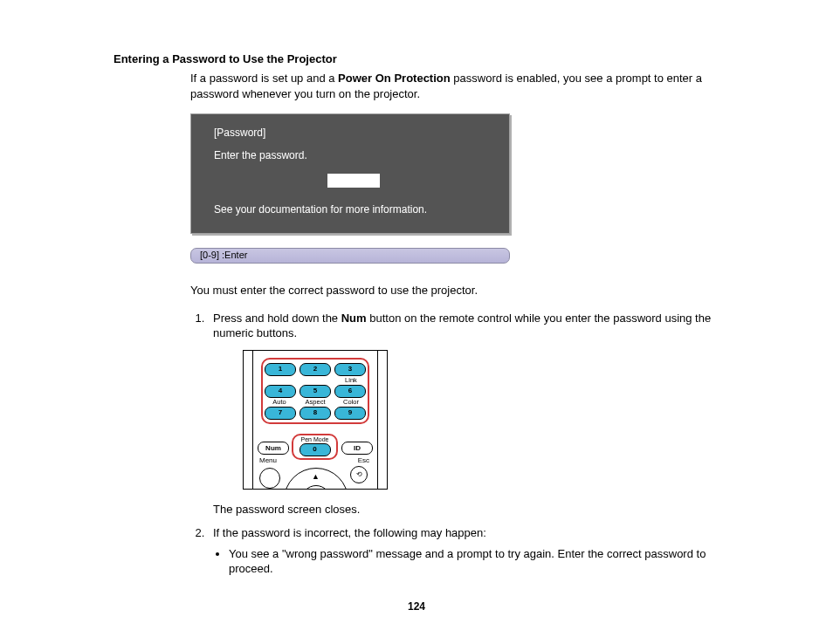 The width and height of the screenshot is (833, 644). Describe the element at coordinates (489, 562) in the screenshot. I see `step2-bullet-1: You see a "wrong password" message and a…` at that location.